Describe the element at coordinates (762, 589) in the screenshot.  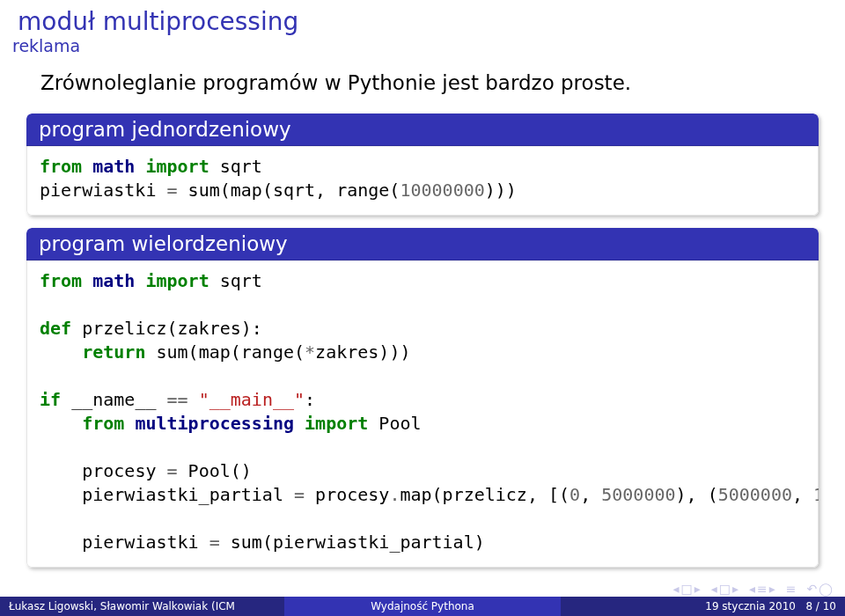
I see `nav-g3: ◂≡▸` at that location.